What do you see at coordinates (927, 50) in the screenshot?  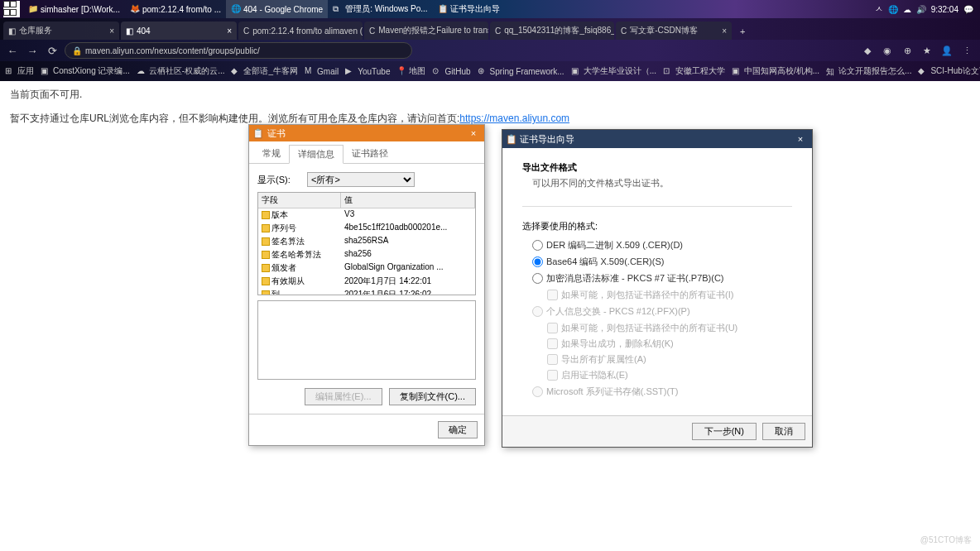 I see `extension-icon: ★` at bounding box center [927, 50].